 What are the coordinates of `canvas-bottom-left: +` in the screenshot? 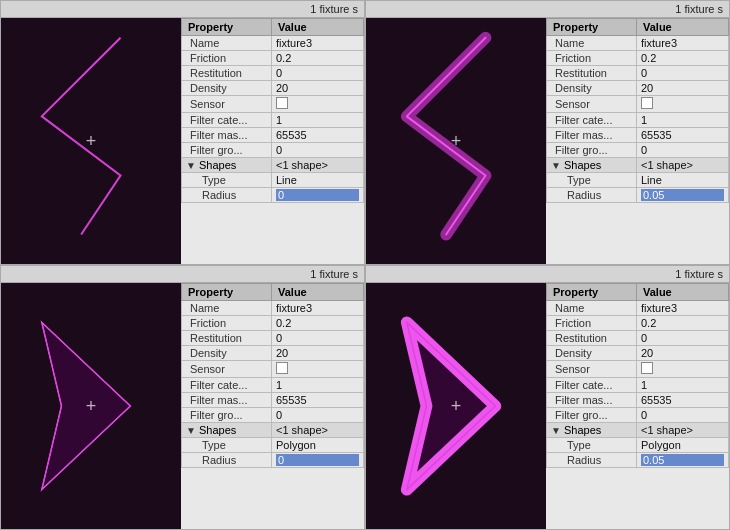 It's located at (91, 406).